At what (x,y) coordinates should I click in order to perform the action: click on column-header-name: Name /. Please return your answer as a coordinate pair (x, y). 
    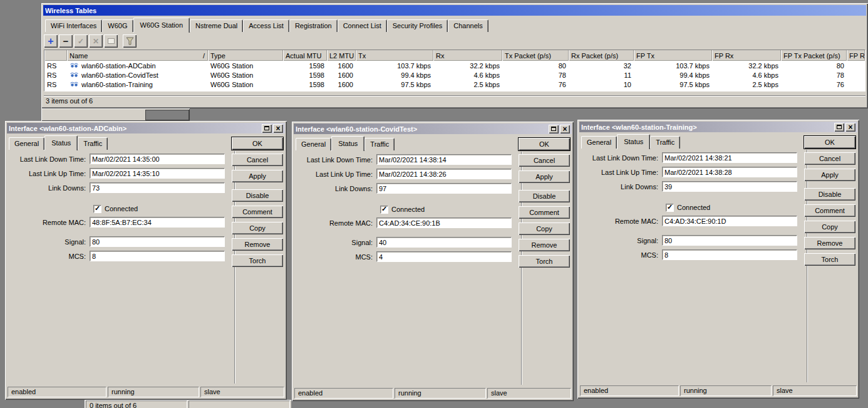
    Looking at the image, I should click on (138, 55).